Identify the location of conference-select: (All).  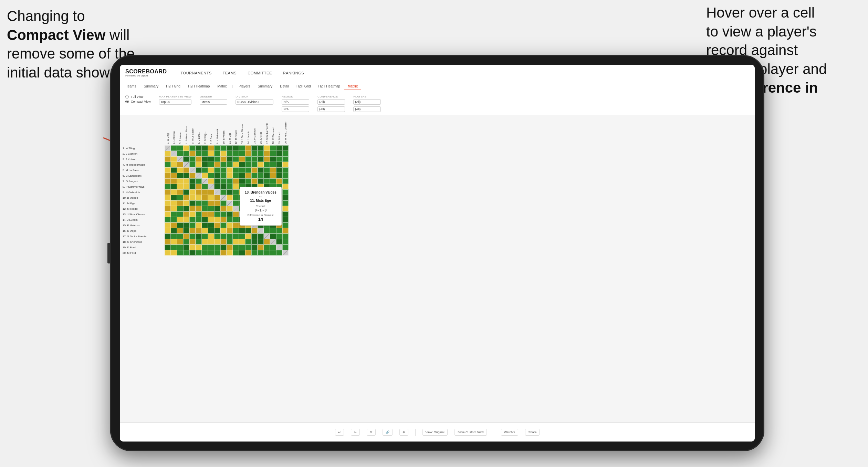
(331, 102).